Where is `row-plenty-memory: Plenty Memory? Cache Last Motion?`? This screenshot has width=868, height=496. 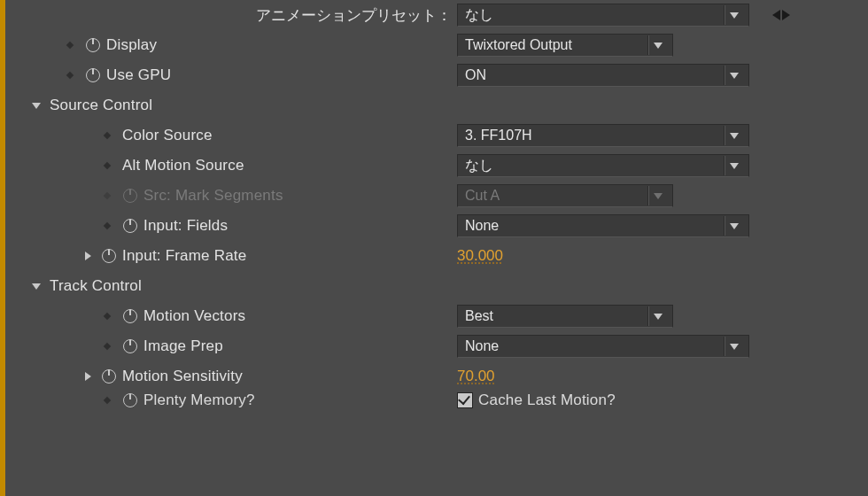 row-plenty-memory: Plenty Memory? Cache Last Motion? is located at coordinates (437, 400).